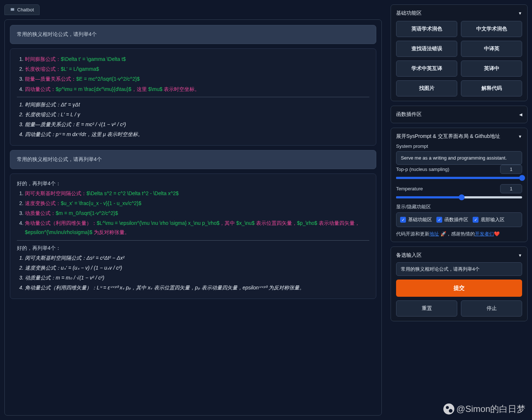 This screenshot has height=420, width=532. What do you see at coordinates (459, 288) in the screenshot?
I see `submit-button: 提交` at bounding box center [459, 288].